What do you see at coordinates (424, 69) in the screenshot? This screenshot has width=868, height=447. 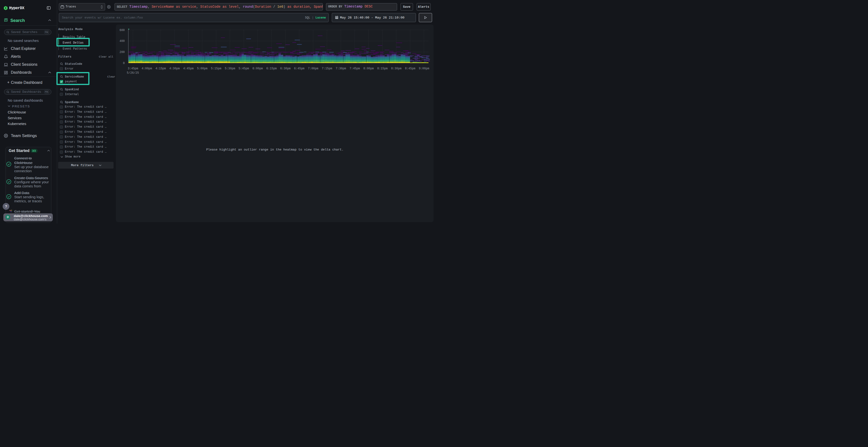 I see `svg-text: 9:00pm` at bounding box center [424, 69].